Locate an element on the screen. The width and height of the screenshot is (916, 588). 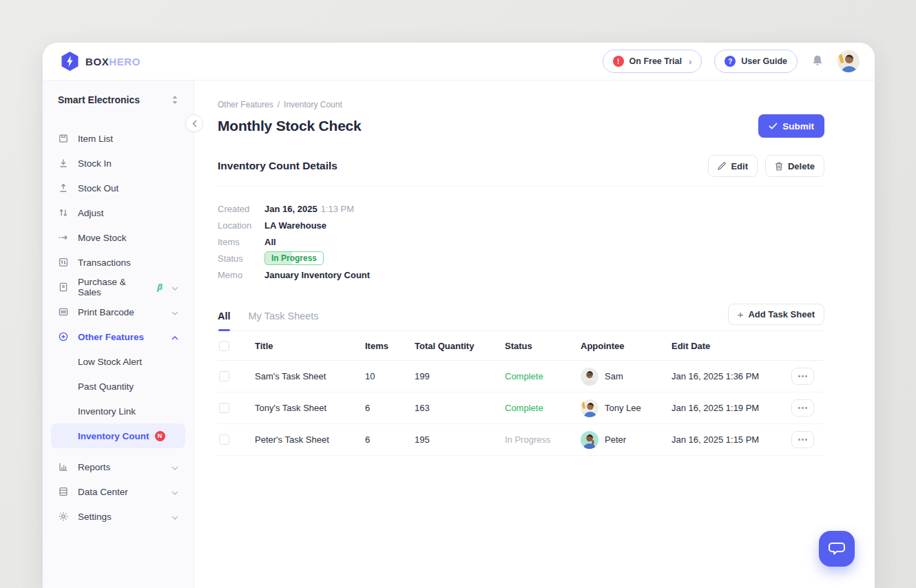
add-task-sheet-button: + Add Task Sheet is located at coordinates (776, 314).